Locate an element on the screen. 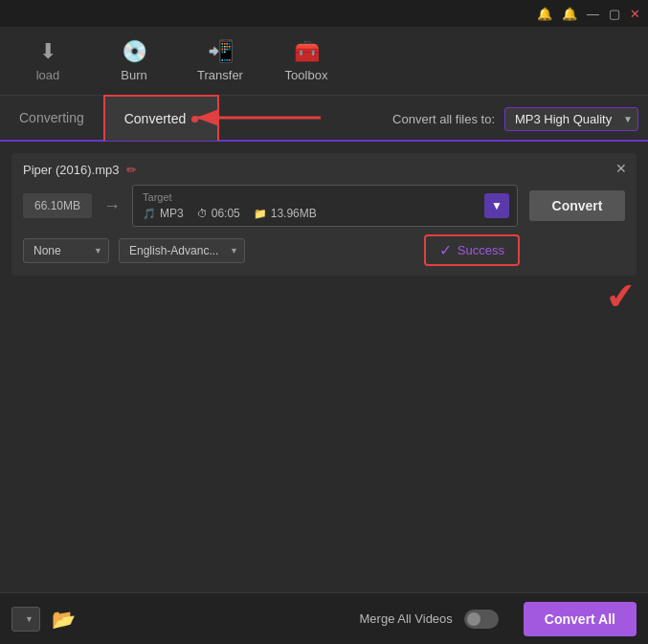 This screenshot has height=644, width=648. duration-icon: ⏱ is located at coordinates (203, 213).